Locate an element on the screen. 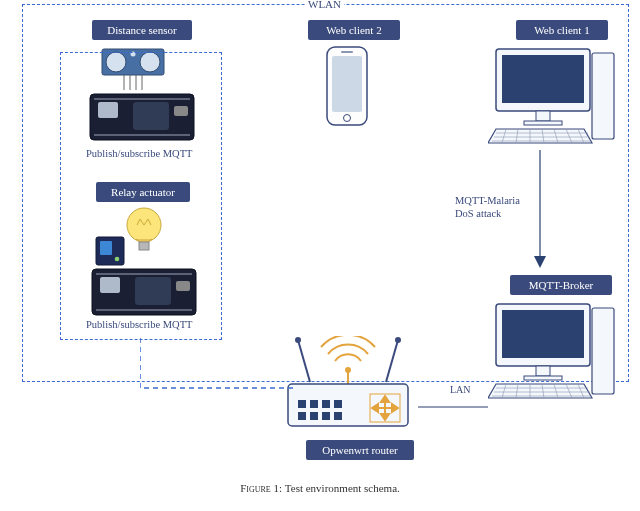 This screenshot has width=640, height=511. attack-arrow is located at coordinates (540, 210).